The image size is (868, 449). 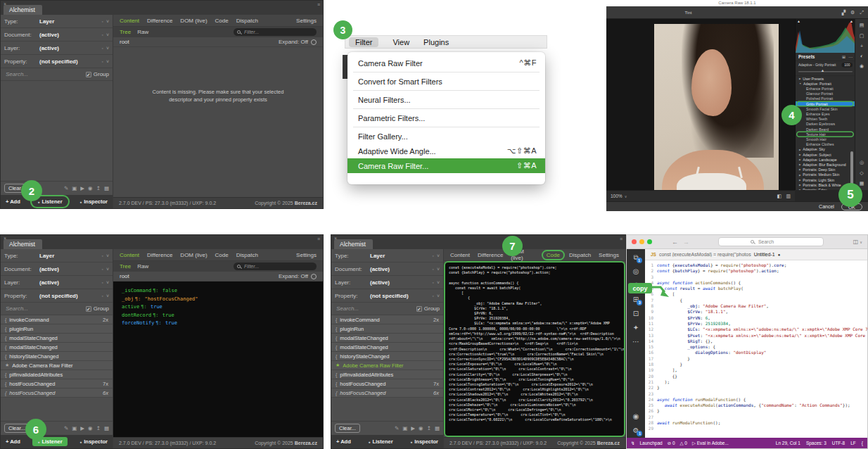 I want to click on zoom-caret-icon: ∨, so click(x=626, y=196).